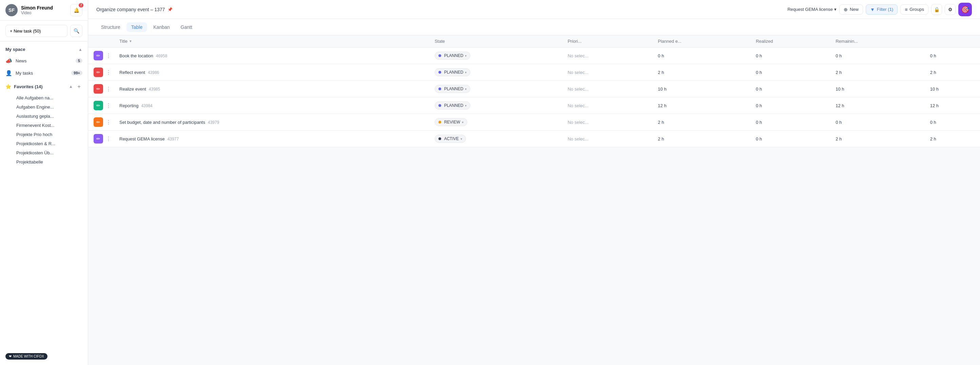 Image resolution: width=980 pixels, height=365 pixels. I want to click on th-f, so click(953, 41).